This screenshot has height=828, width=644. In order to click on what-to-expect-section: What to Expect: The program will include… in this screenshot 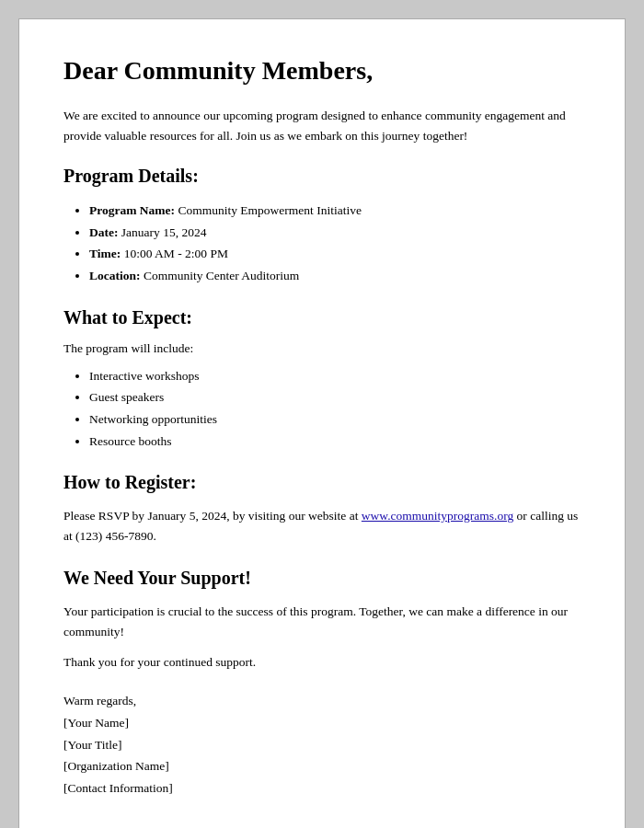, I will do `click(322, 380)`.